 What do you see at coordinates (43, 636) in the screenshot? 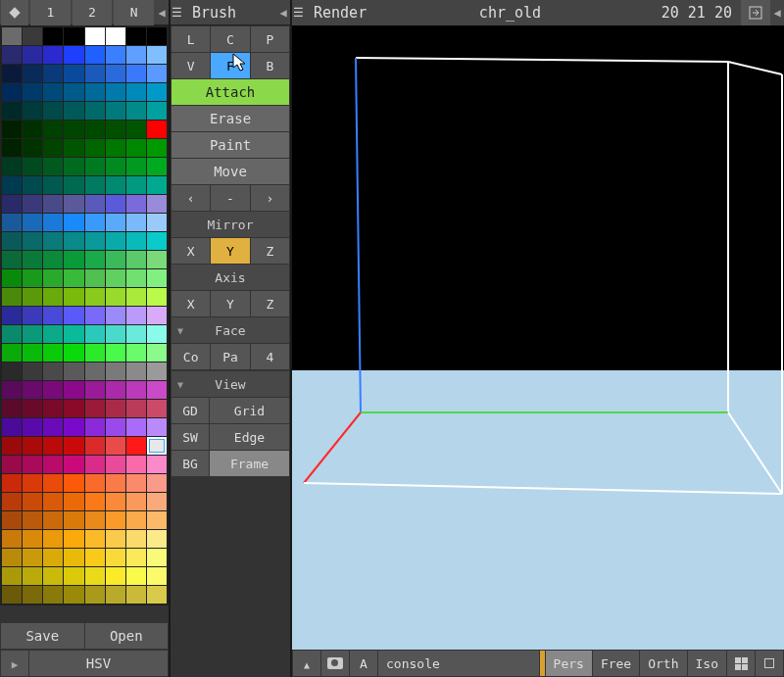
I see `save-button: Save` at bounding box center [43, 636].